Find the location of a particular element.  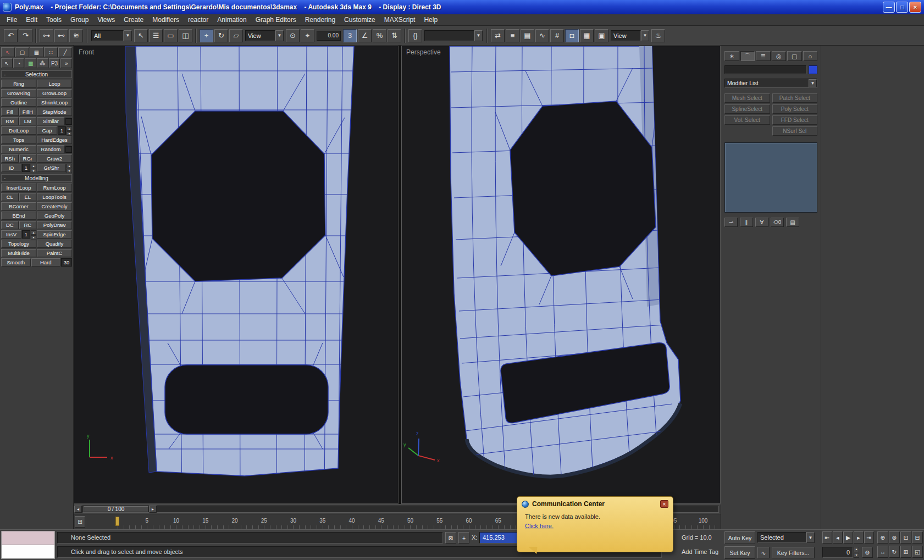

play-icon: ▶ is located at coordinates (848, 537).